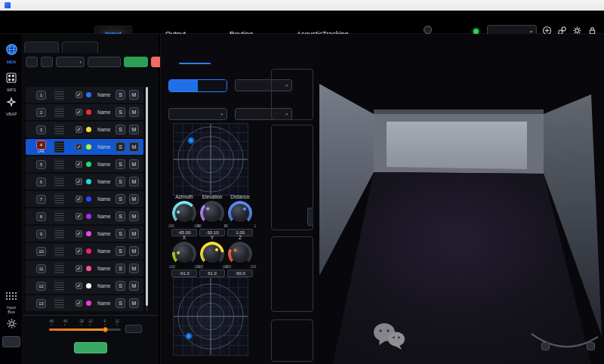 The height and width of the screenshot is (364, 604). I want to click on track-row-4: 4LFE✓NameSM, so click(85, 147).